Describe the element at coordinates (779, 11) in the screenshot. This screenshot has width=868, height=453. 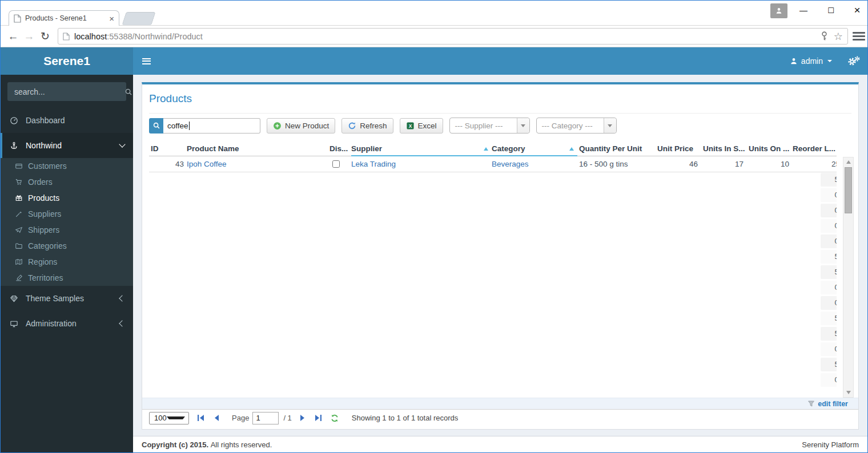
I see `browser-profile-icon` at that location.